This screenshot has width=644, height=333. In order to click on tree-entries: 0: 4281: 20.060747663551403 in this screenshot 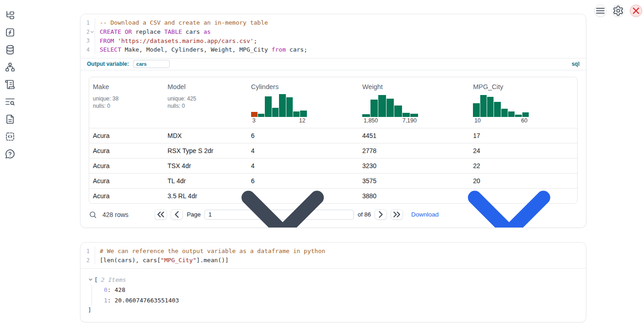, I will do `click(335, 295)`.